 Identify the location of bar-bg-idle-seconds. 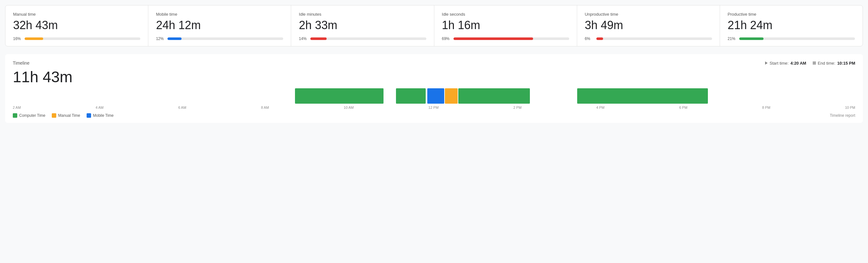
(512, 39).